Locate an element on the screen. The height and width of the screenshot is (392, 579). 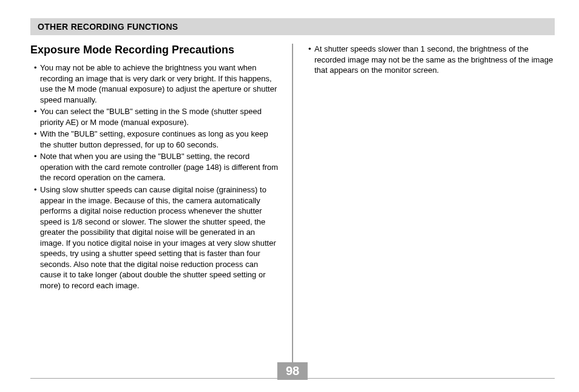
column-divider is located at coordinates (293, 204).